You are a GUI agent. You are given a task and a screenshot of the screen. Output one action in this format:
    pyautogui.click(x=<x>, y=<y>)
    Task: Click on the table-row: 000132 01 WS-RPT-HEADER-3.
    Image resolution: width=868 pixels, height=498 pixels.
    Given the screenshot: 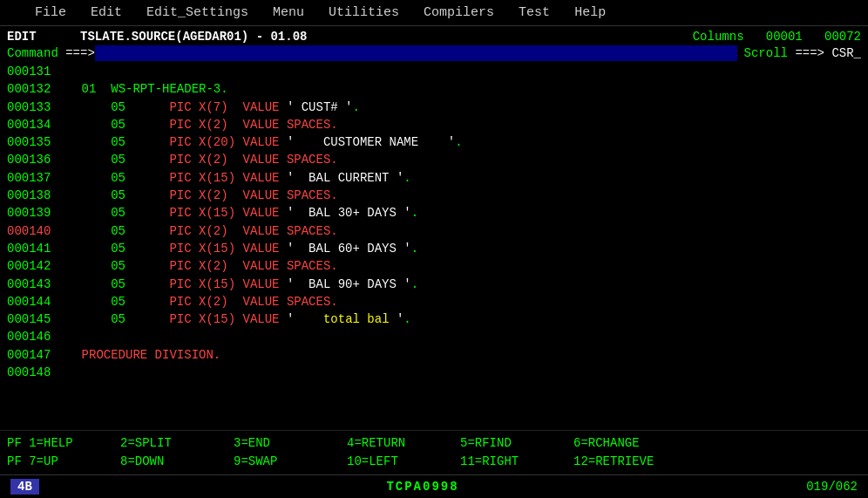 What is the action you would take?
    pyautogui.click(x=434, y=89)
    